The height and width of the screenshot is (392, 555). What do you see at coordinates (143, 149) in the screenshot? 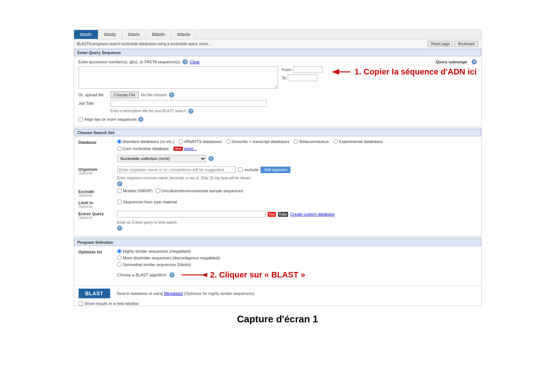
I see `db-option-core: Core nucleotide database` at bounding box center [143, 149].